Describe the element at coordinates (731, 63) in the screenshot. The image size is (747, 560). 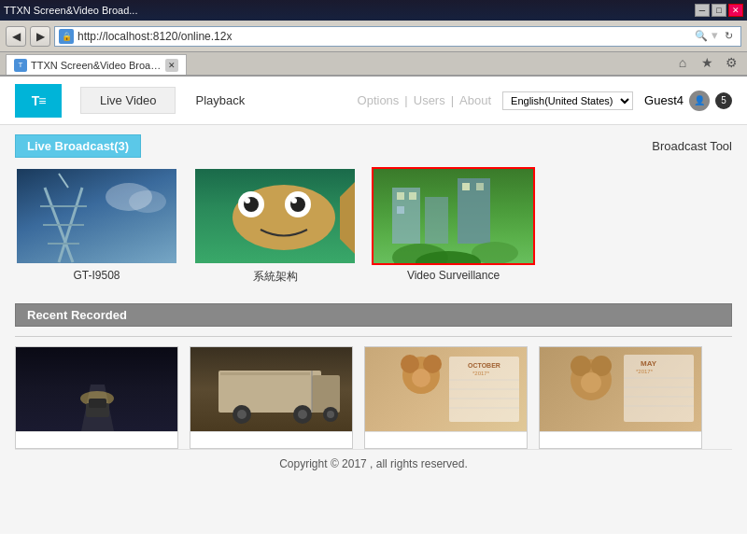
I see `settings-button: ⚙` at that location.